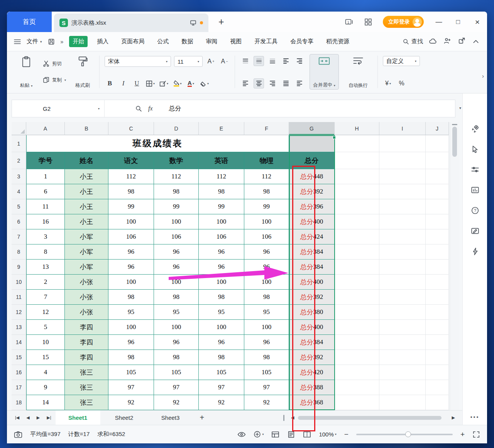  What do you see at coordinates (124, 83) in the screenshot?
I see `italic-button: I` at bounding box center [124, 83].